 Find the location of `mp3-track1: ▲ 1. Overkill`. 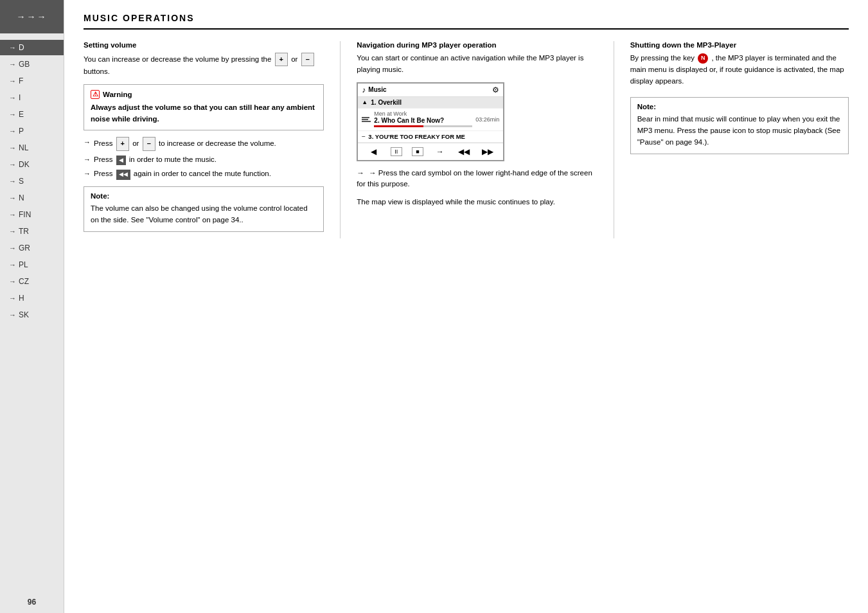

mp3-track1: ▲ 1. Overkill is located at coordinates (430, 103).